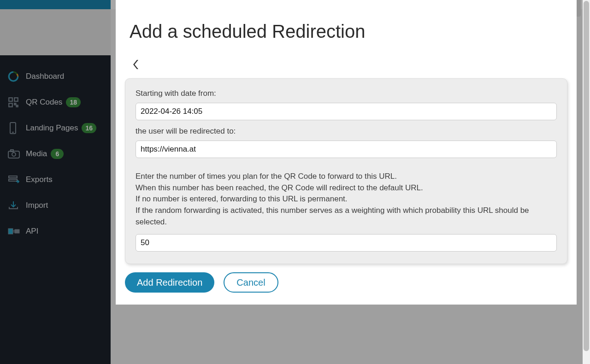  Describe the element at coordinates (136, 65) in the screenshot. I see `back-button` at that location.